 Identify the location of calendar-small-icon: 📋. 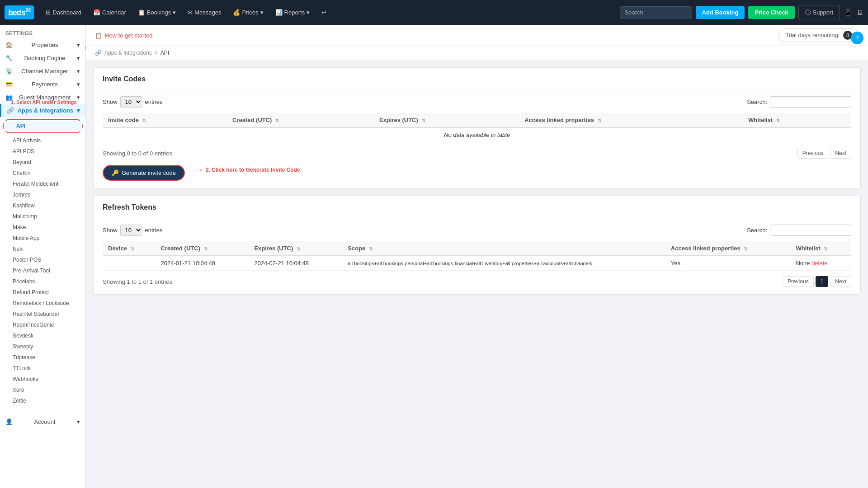
(99, 35).